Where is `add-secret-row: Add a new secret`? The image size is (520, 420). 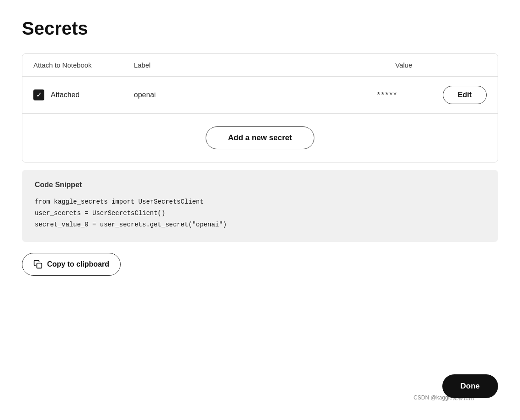
add-secret-row: Add a new secret is located at coordinates (260, 138).